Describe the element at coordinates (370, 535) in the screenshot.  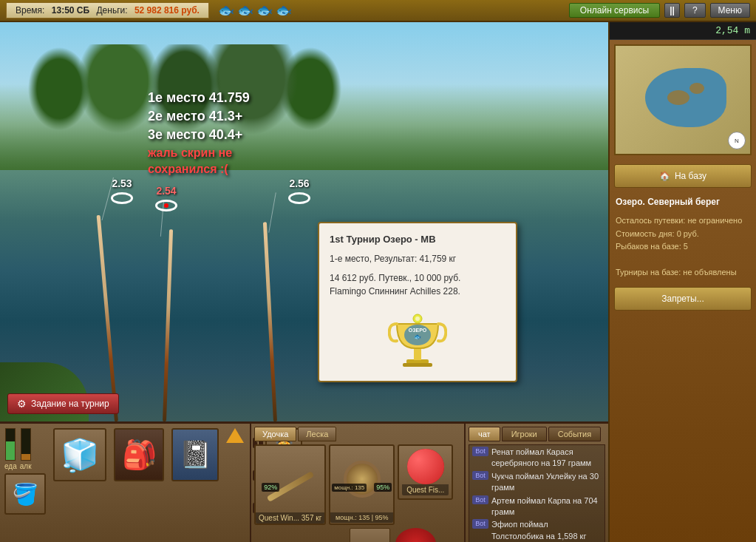
I see `count1-slot` at that location.